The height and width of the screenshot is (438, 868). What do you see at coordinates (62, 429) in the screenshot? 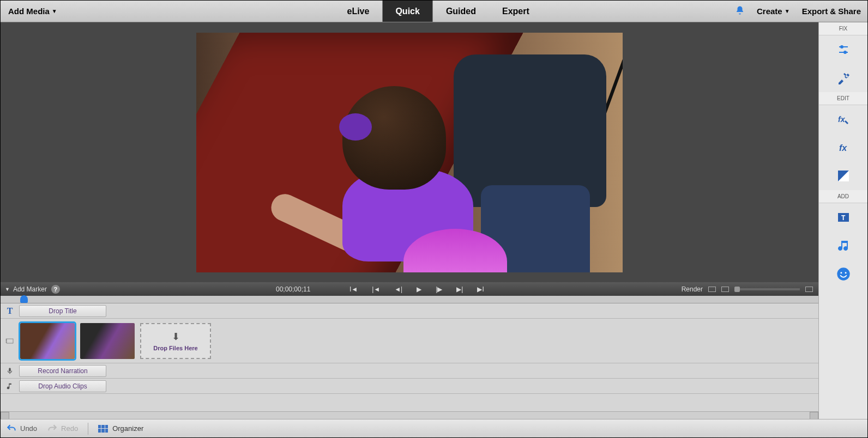
I see `redo-button: Redo` at bounding box center [62, 429].